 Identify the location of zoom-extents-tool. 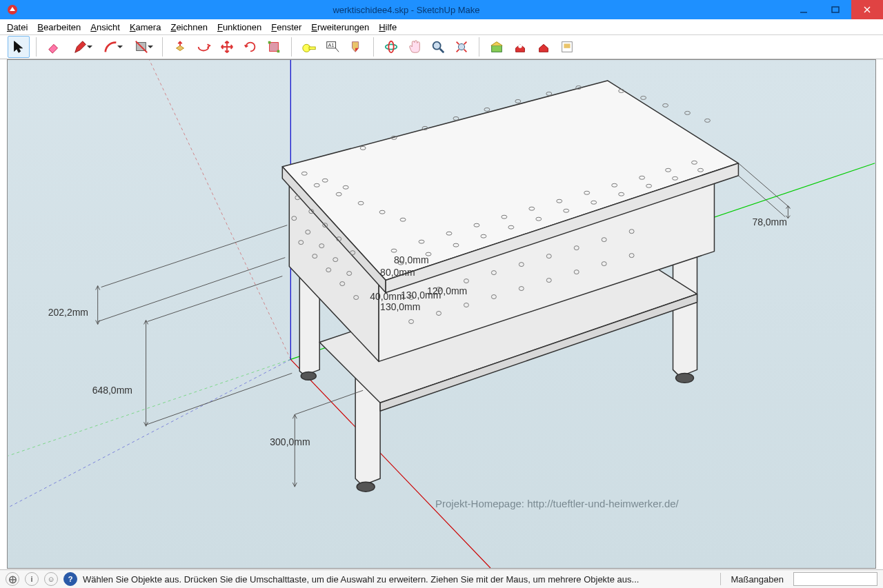
(462, 47).